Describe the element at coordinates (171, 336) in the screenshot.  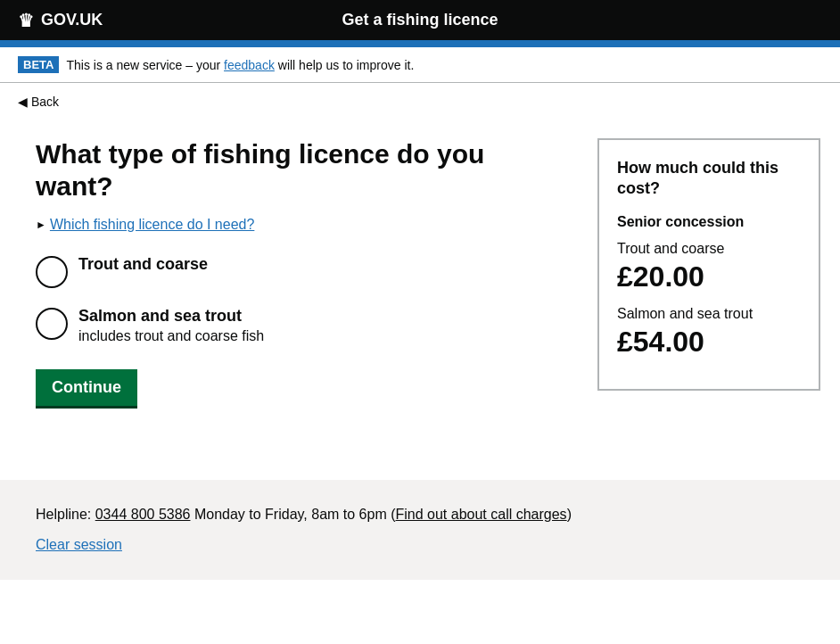
I see `radio-salmon-sublabel: includes trout and coarse fish` at that location.